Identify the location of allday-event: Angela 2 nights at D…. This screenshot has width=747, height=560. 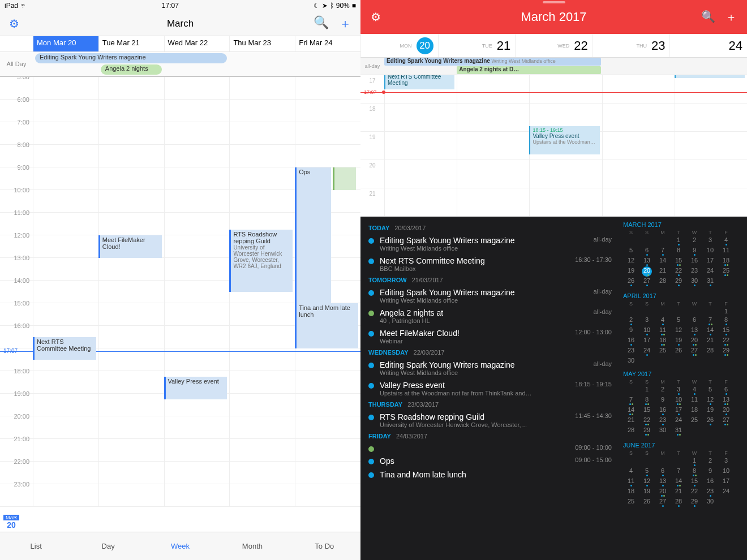
(529, 70).